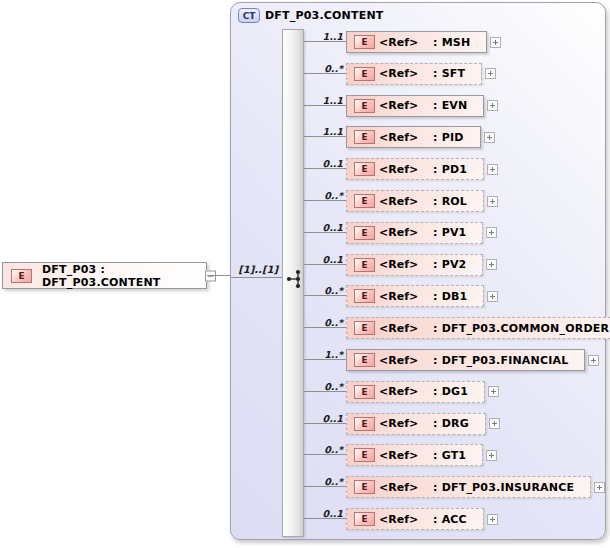 This screenshot has width=610, height=548. Describe the element at coordinates (305, 354) in the screenshot. I see `cardinality-label: 1..*` at that location.